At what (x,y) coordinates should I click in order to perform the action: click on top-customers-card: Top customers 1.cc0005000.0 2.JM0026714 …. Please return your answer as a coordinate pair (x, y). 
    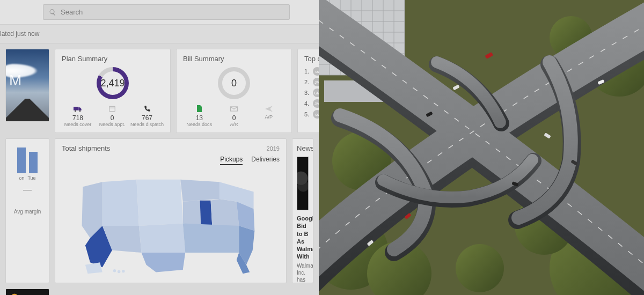
    Looking at the image, I should click on (308, 91).